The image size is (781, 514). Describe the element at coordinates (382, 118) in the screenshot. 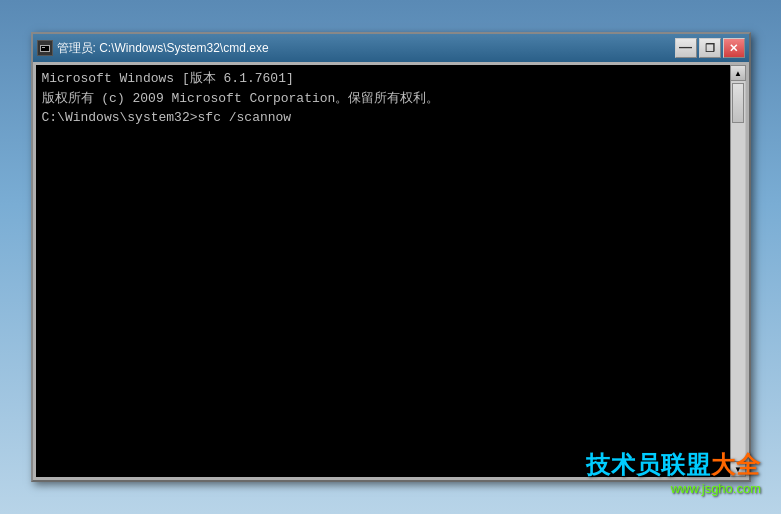

I see `cmd-line4: C:\Windows\system32>sfc /scannow` at that location.